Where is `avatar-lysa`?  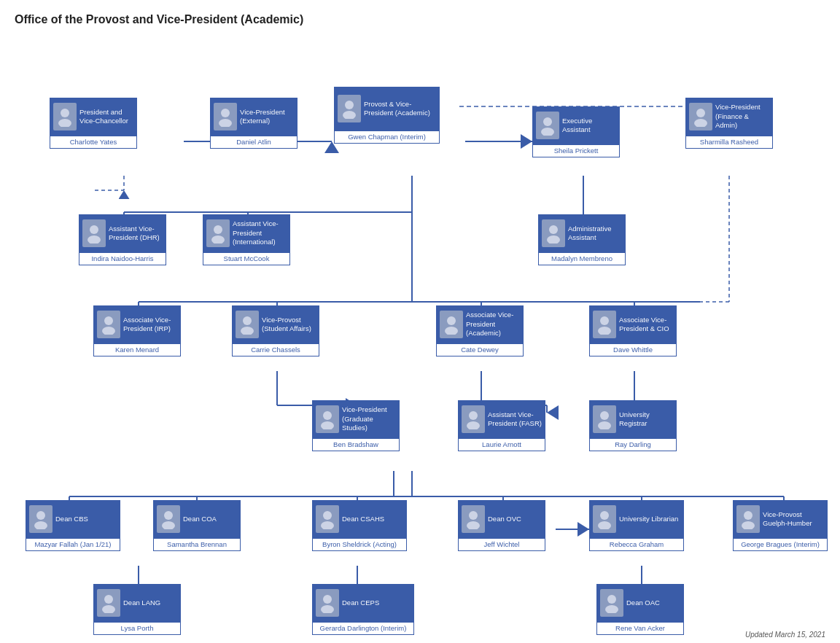
avatar-lysa is located at coordinates (109, 603).